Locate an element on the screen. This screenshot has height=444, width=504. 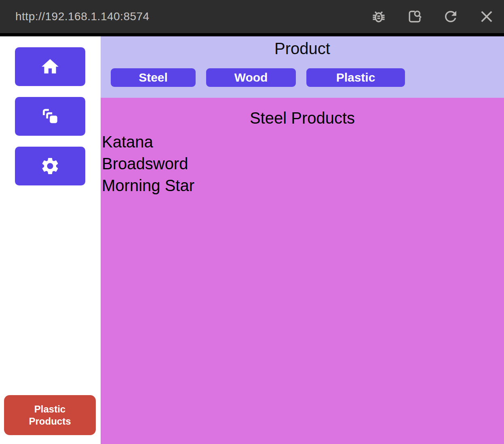
tab-wood: Wood is located at coordinates (251, 78).